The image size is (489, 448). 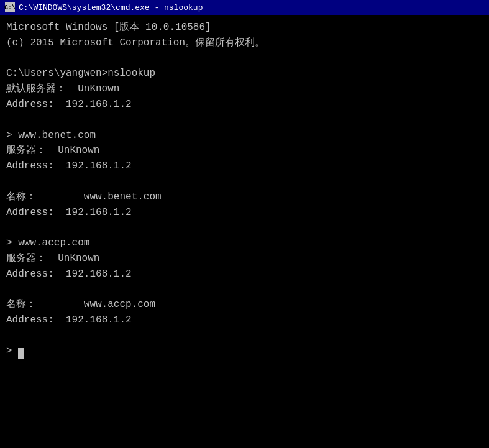 What do you see at coordinates (245, 304) in the screenshot?
I see `terminal-line: 名称： www.accp.com` at bounding box center [245, 304].